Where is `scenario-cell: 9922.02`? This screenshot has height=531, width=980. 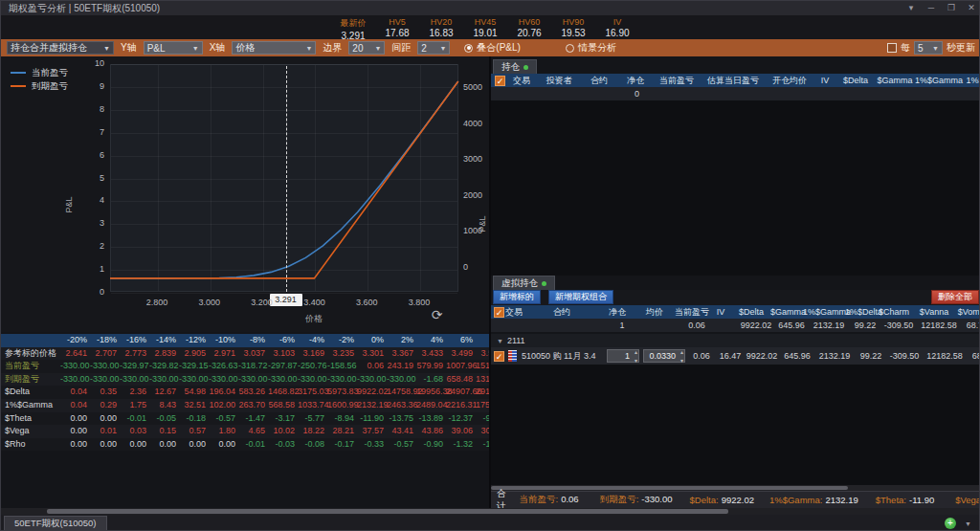 scenario-cell: 9922.02 is located at coordinates (371, 392).